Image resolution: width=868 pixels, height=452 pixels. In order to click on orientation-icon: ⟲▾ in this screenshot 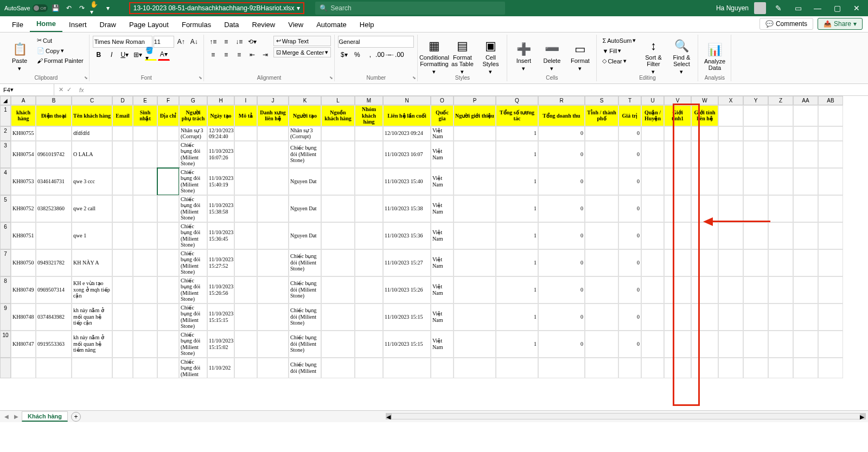, I will do `click(252, 42)`.